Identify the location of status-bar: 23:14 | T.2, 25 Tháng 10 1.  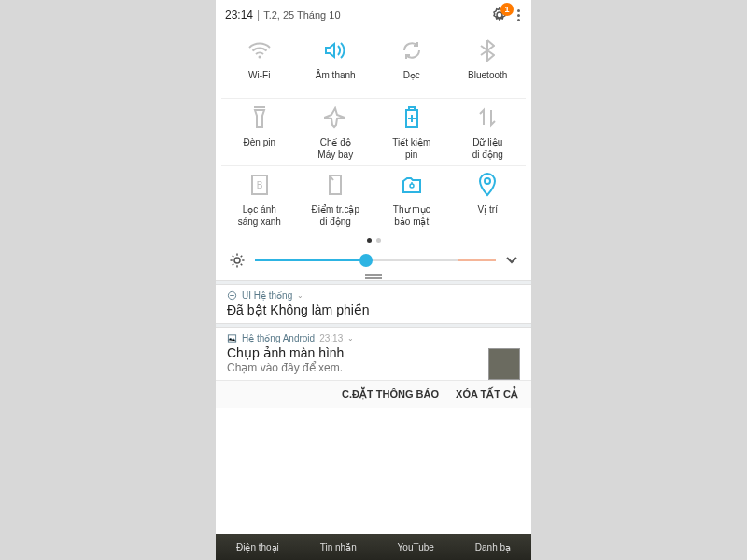
(374, 14).